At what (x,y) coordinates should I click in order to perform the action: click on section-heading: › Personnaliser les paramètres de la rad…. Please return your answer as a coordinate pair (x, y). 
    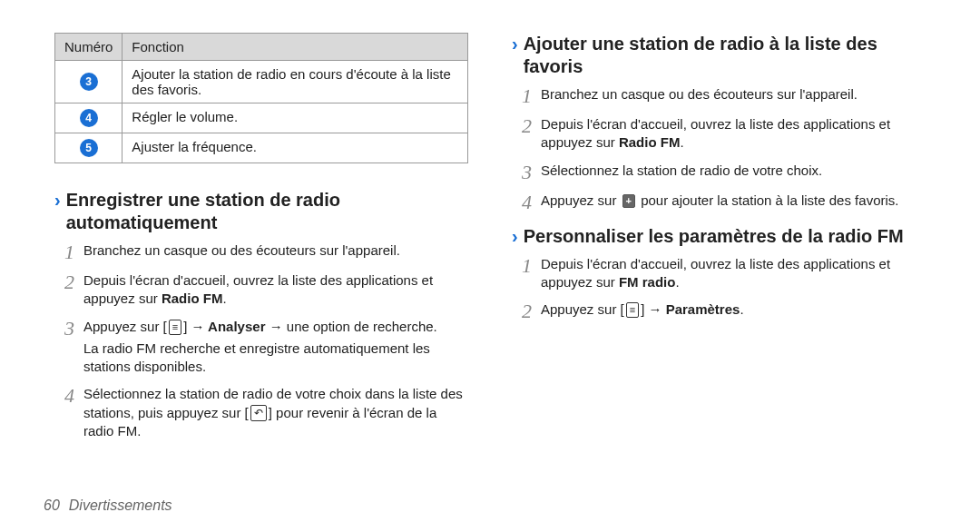
    Looking at the image, I should click on (719, 236).